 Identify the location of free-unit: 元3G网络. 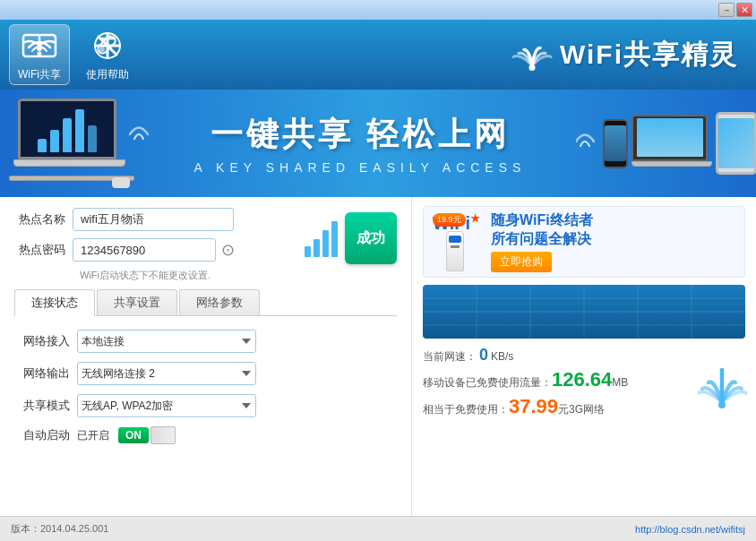
(581, 410).